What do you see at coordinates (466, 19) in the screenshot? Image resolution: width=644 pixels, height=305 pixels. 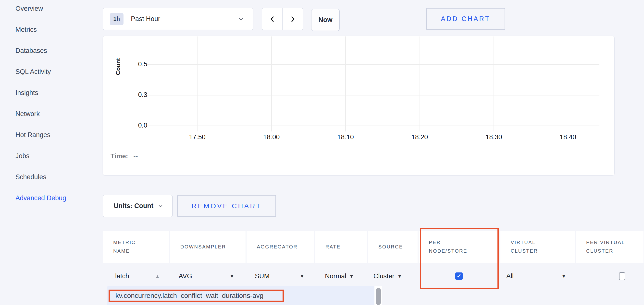 I see `add-chart-button: ADD CHART` at bounding box center [466, 19].